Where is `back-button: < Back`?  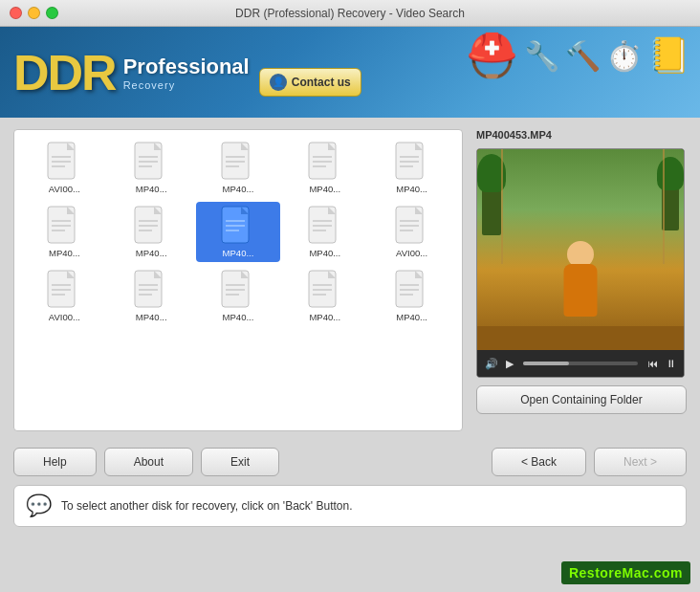
back-button: < Back is located at coordinates (539, 462).